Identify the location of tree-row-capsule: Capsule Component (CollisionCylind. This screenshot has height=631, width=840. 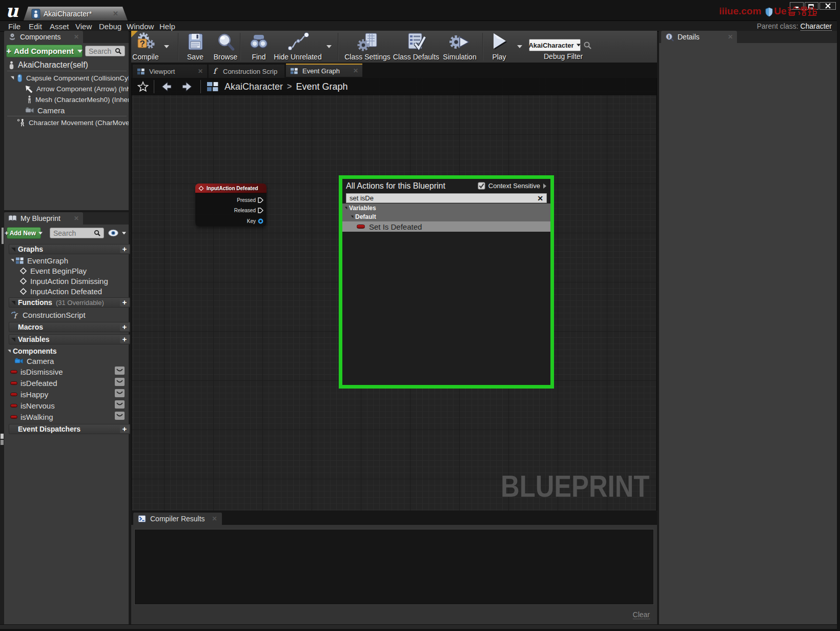
(70, 78).